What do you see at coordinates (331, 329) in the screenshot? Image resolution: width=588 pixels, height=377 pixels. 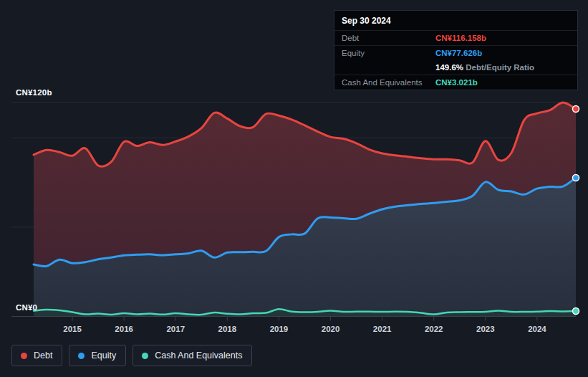 I see `x-tick-label-2020: 2020` at bounding box center [331, 329].